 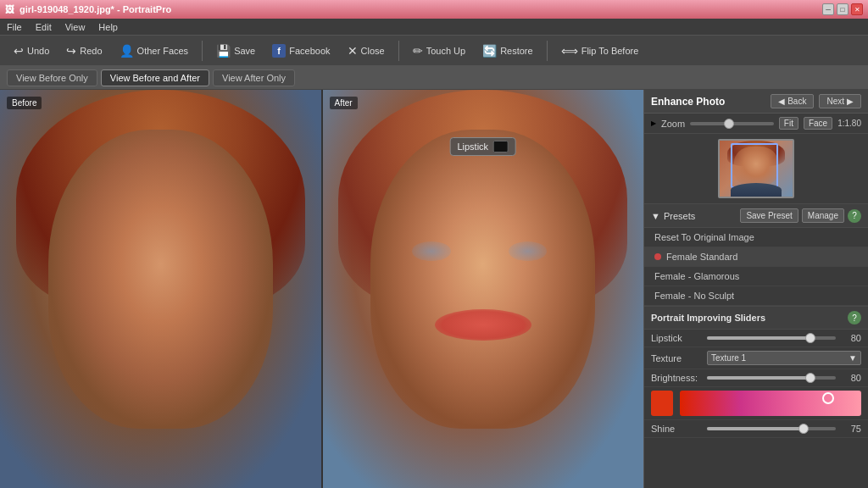 What do you see at coordinates (792, 102) in the screenshot?
I see `back-button: ◀ Back` at bounding box center [792, 102].